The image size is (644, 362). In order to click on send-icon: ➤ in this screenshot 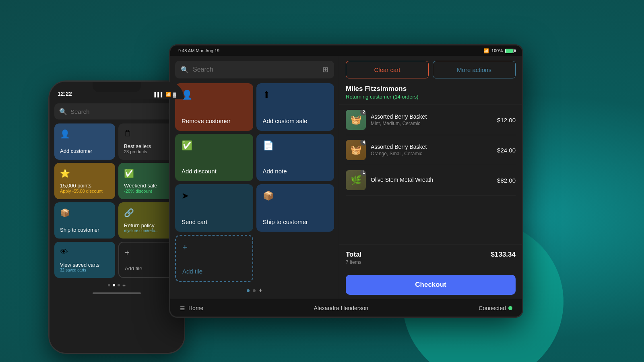, I will do `click(214, 196)`.